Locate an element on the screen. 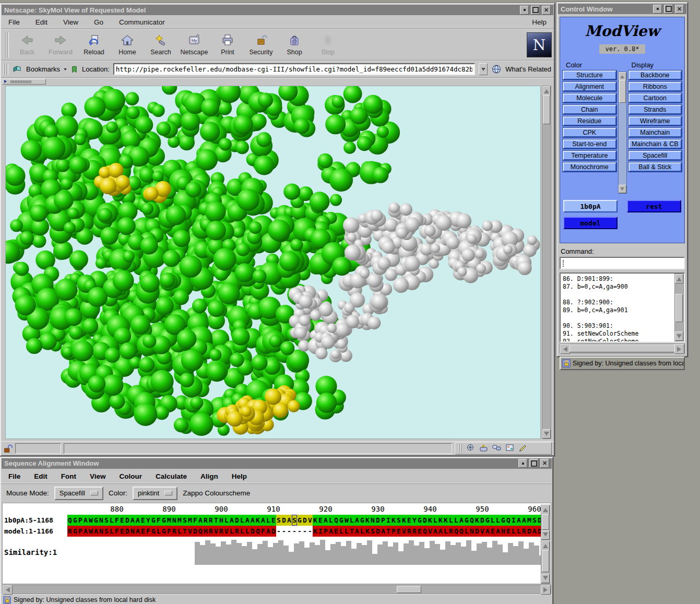 The image size is (700, 604). display-mainchain-cb-button: Mainchain & CB is located at coordinates (656, 144).